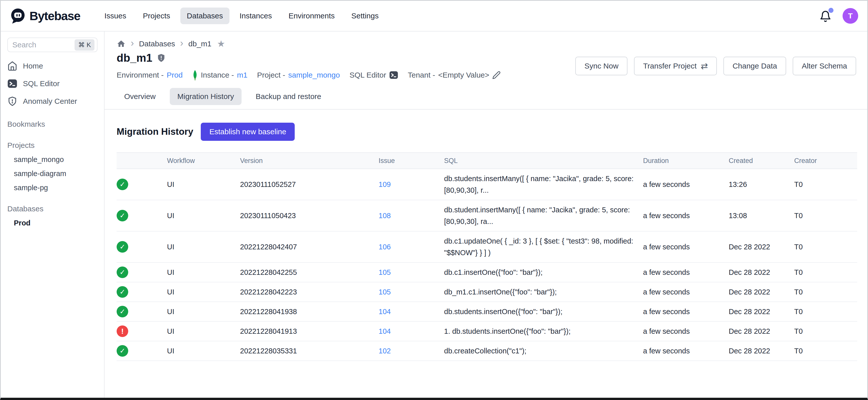 This screenshot has width=868, height=400. Describe the element at coordinates (365, 16) in the screenshot. I see `nav-item-settings: Settings` at that location.